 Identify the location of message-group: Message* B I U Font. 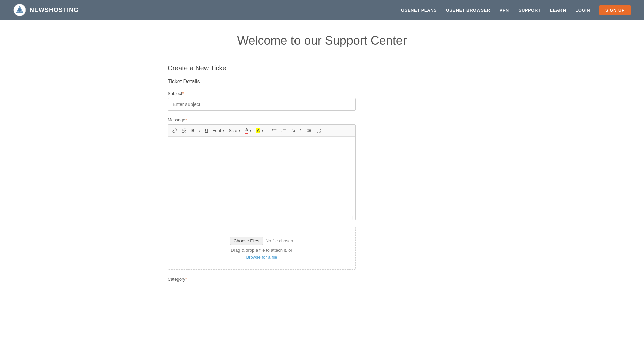
(322, 169).